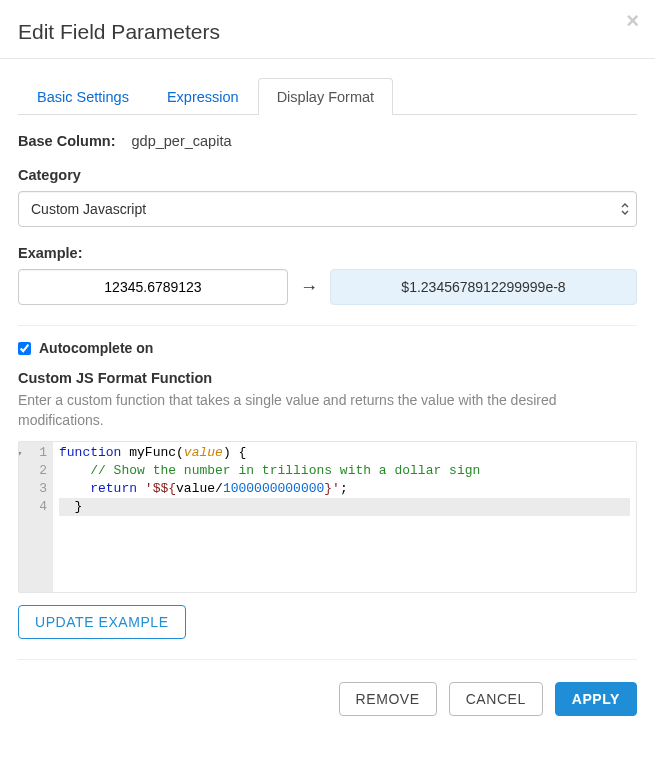 The height and width of the screenshot is (771, 655). I want to click on example-label: Example:, so click(328, 253).